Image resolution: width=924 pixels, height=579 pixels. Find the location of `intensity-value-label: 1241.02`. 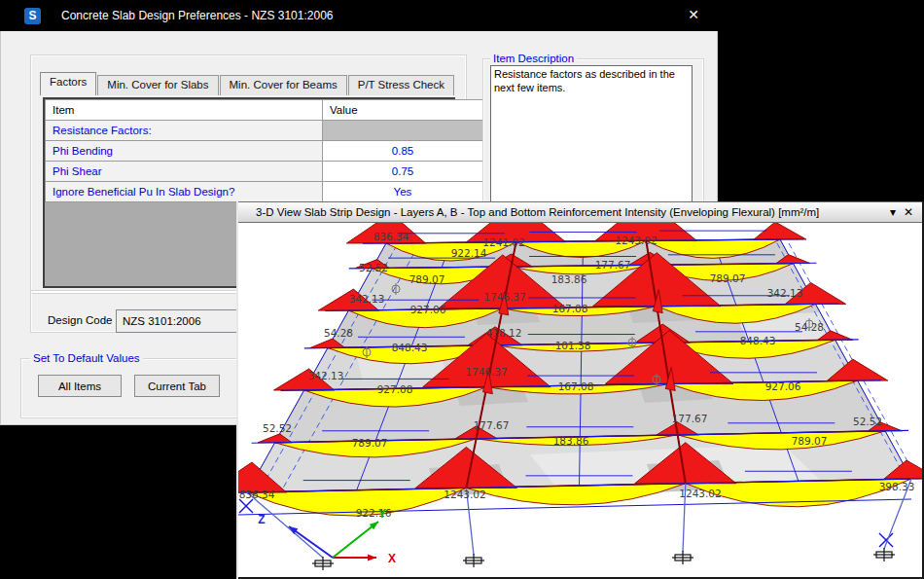

intensity-value-label: 1241.02 is located at coordinates (504, 242).